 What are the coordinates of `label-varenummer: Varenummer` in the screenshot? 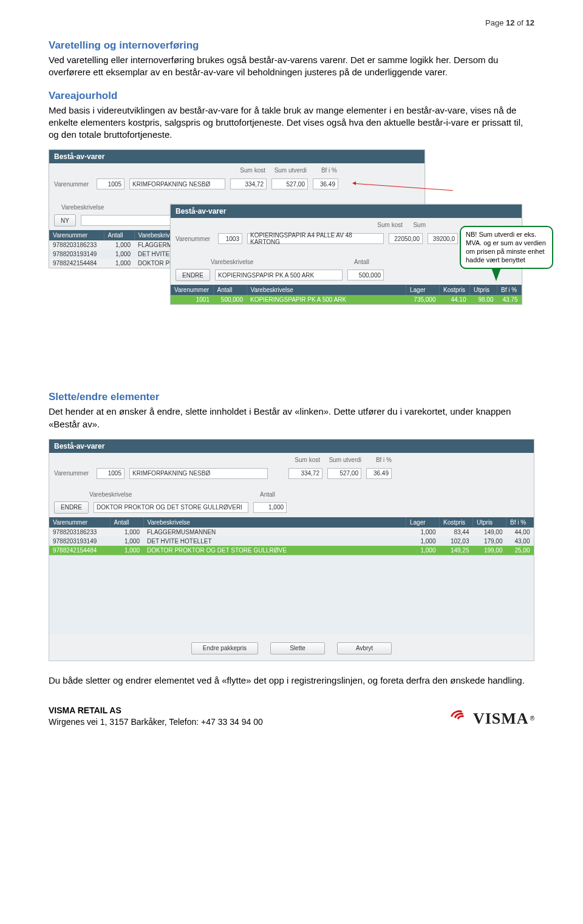 It's located at (73, 185).